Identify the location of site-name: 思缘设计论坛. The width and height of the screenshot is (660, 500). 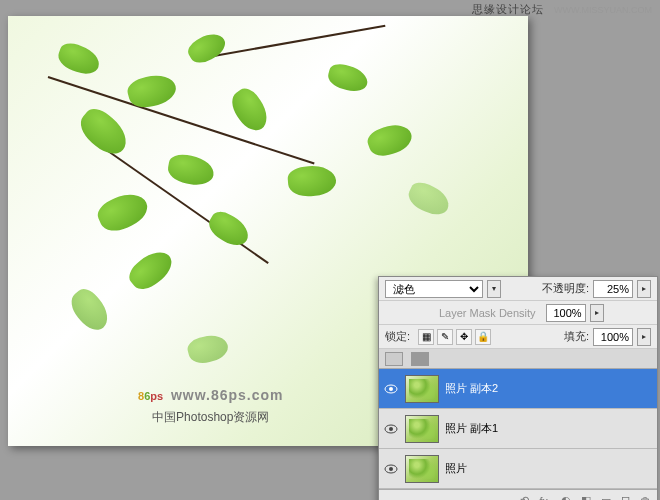
(508, 9).